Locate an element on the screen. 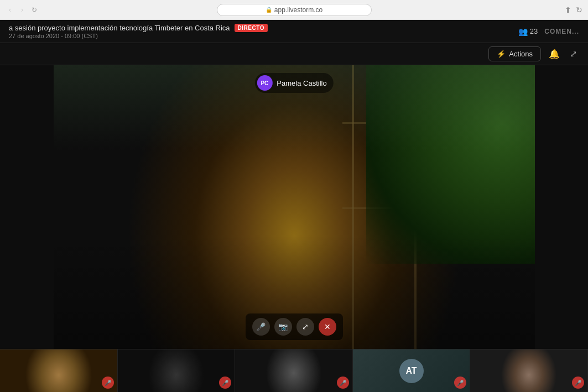 The width and height of the screenshot is (588, 392). thumb-3-bg is located at coordinates (294, 370).